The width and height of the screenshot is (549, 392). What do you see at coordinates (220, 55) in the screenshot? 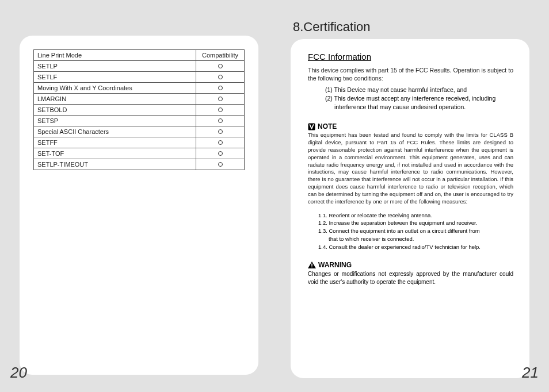
I see `th-compat: Compatibility` at bounding box center [220, 55].